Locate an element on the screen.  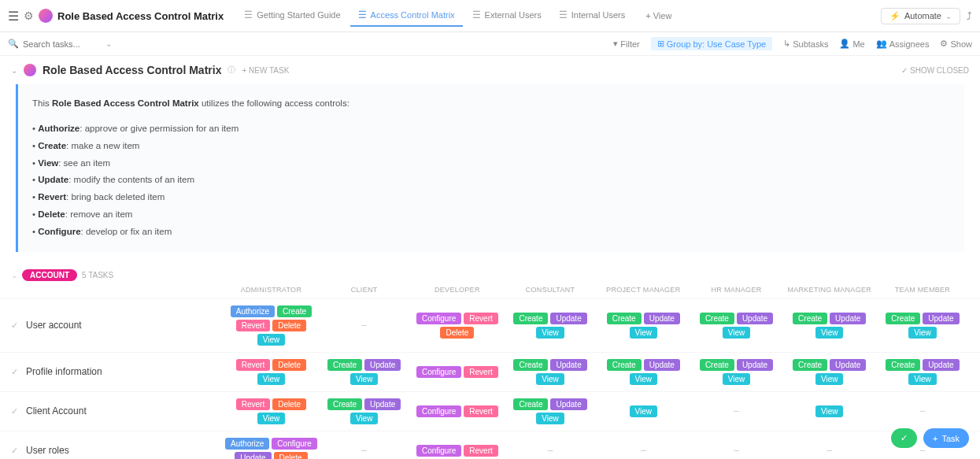
task-row: ✓User rolesAuthorizeConfigureUpdateDelet… is located at coordinates (490, 445).